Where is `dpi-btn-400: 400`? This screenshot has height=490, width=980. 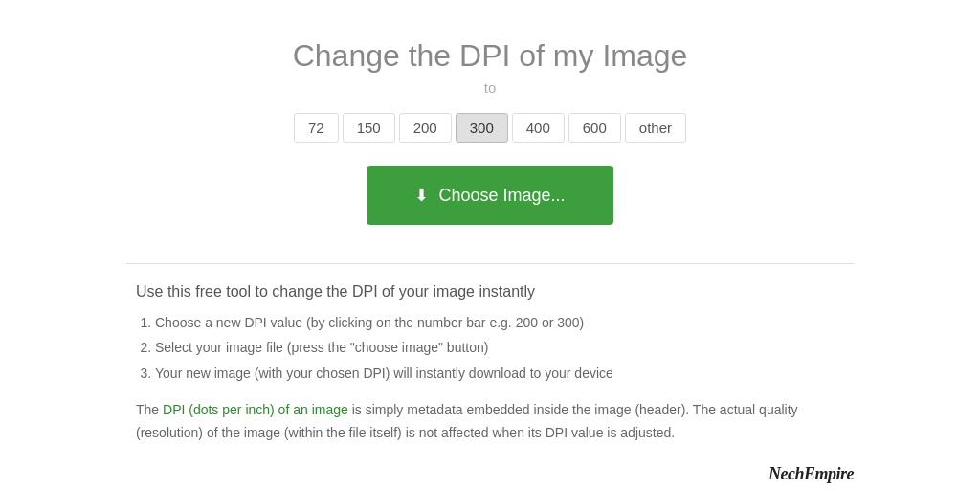
dpi-btn-400: 400 is located at coordinates (538, 128).